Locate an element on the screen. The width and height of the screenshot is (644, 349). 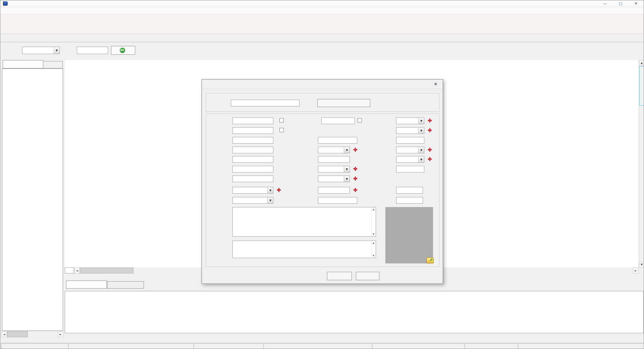
book-no-input is located at coordinates (253, 121).